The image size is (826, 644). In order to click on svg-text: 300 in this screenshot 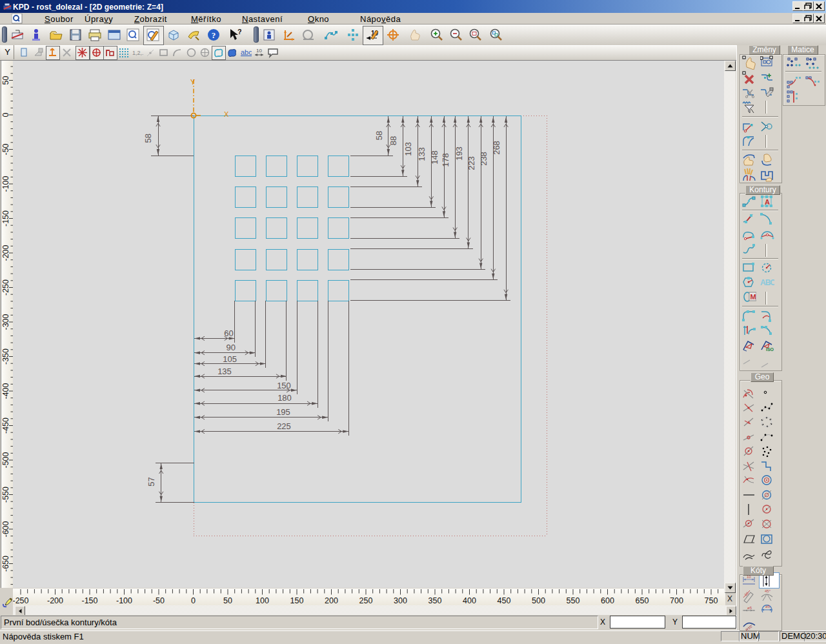, I will do `click(400, 601)`.